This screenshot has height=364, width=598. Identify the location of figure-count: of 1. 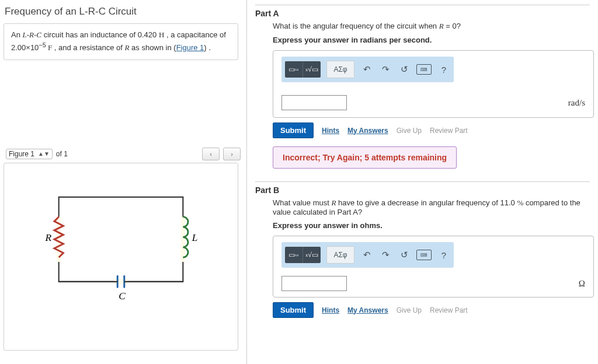
(62, 154).